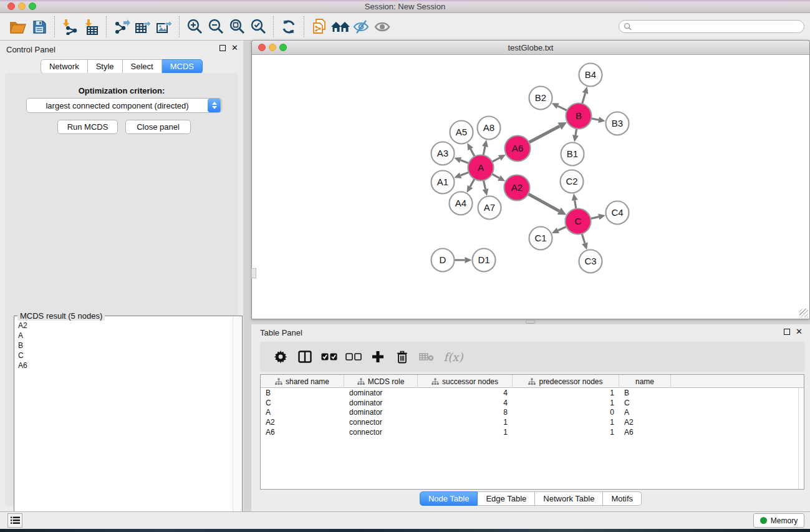 This screenshot has width=810, height=532. What do you see at coordinates (591, 75) in the screenshot?
I see `graph-node-B4: B4` at bounding box center [591, 75].